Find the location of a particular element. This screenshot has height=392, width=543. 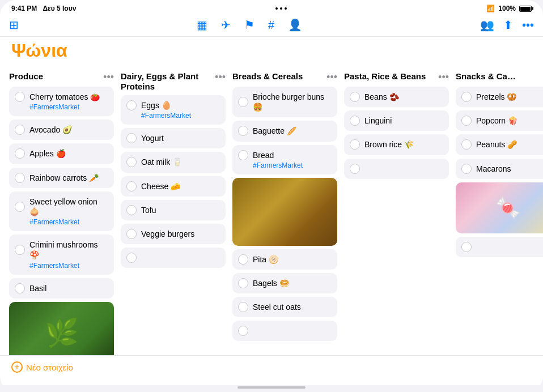

item-text: Veggie burgers is located at coordinates (168, 234).